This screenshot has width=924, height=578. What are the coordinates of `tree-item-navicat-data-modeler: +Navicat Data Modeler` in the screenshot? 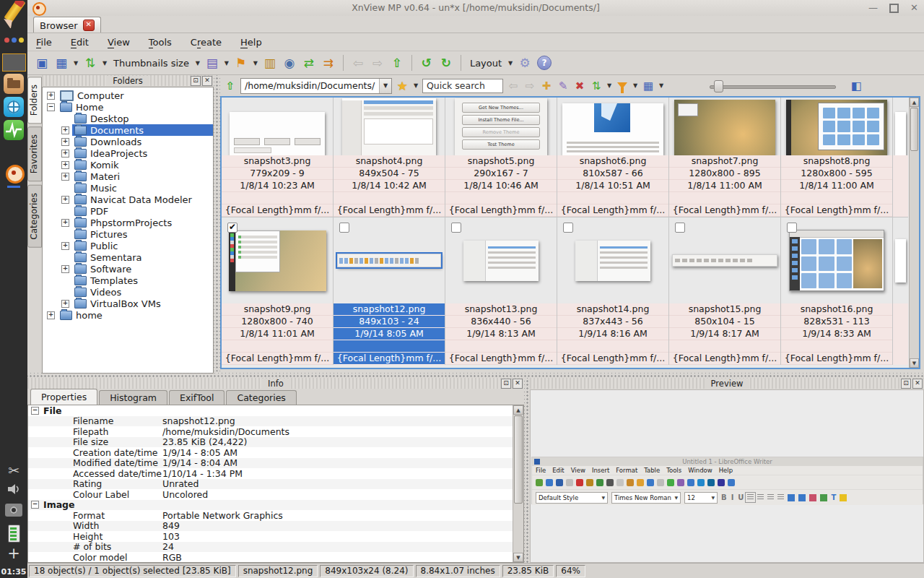 It's located at (128, 199).